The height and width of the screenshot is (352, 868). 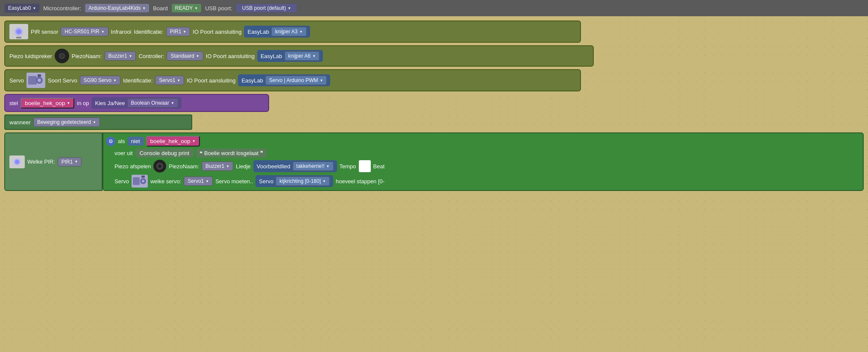 I want to click on welke-pir-label: Welke PIR:, so click(x=41, y=161).